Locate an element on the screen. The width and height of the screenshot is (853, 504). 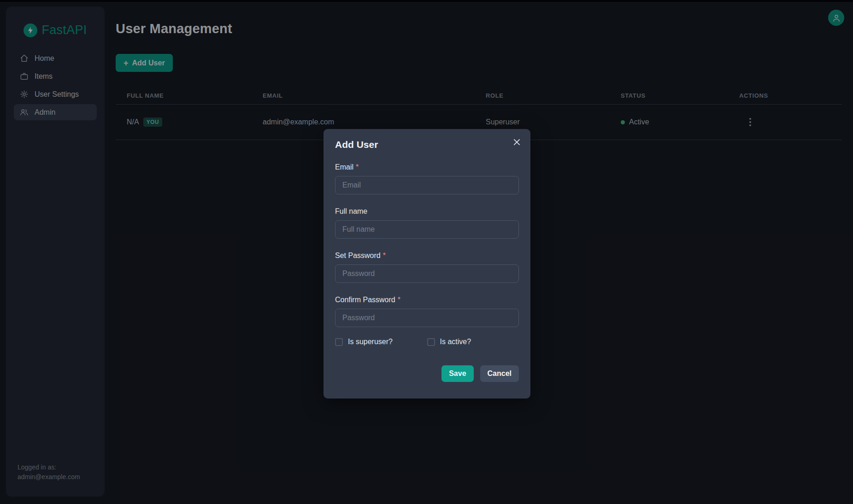
cancel-button: Cancel is located at coordinates (500, 374).